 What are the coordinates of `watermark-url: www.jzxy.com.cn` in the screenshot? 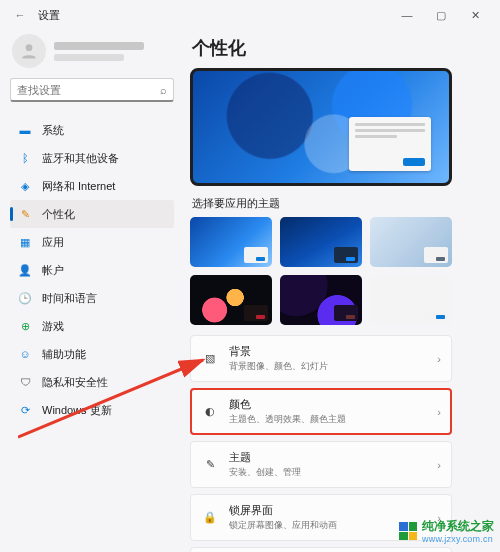 It's located at (458, 539).